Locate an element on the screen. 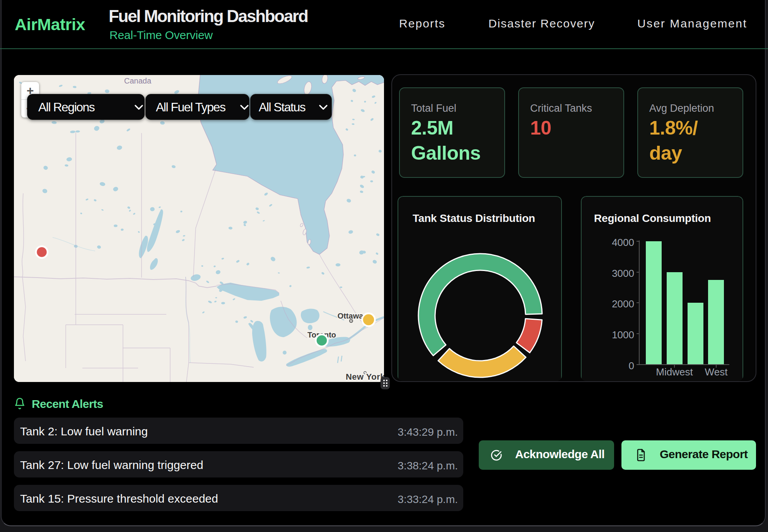 Image resolution: width=768 pixels, height=532 pixels. svg-text: West is located at coordinates (717, 372).